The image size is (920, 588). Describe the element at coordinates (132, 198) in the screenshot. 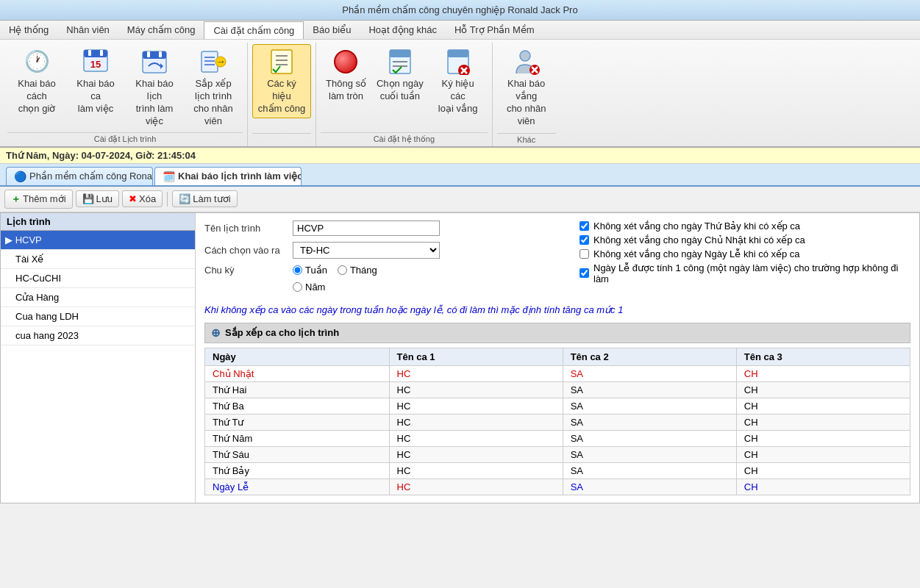

I see `delete-icon: ✖` at that location.